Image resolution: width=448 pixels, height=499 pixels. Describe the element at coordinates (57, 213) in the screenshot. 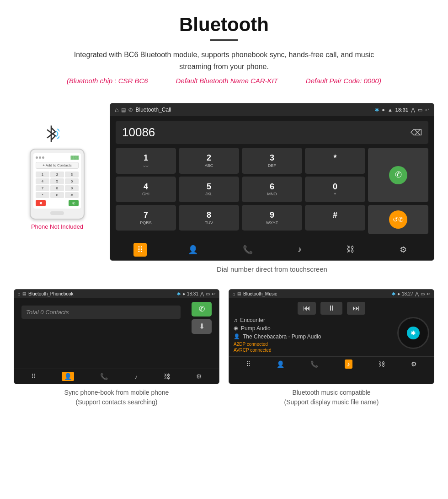

I see `phone-home-btn` at that location.